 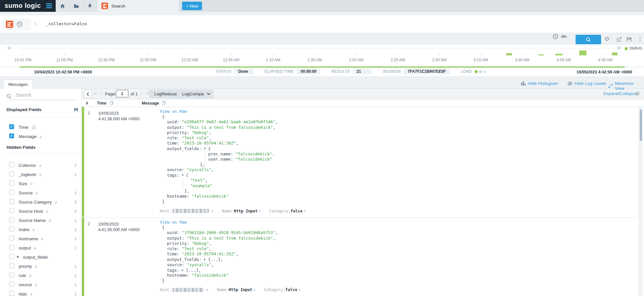 I want to click on hide-histogram-link: Hide Histogram, so click(x=540, y=83).